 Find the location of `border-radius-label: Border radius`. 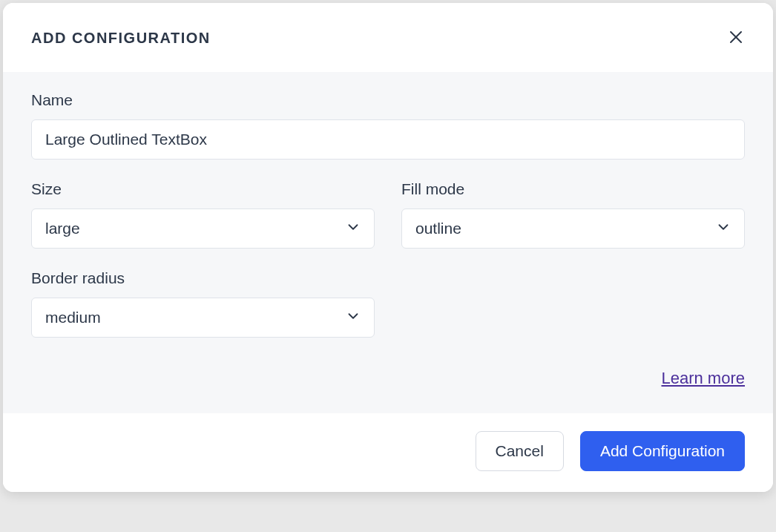

border-radius-label: Border radius is located at coordinates (203, 278).